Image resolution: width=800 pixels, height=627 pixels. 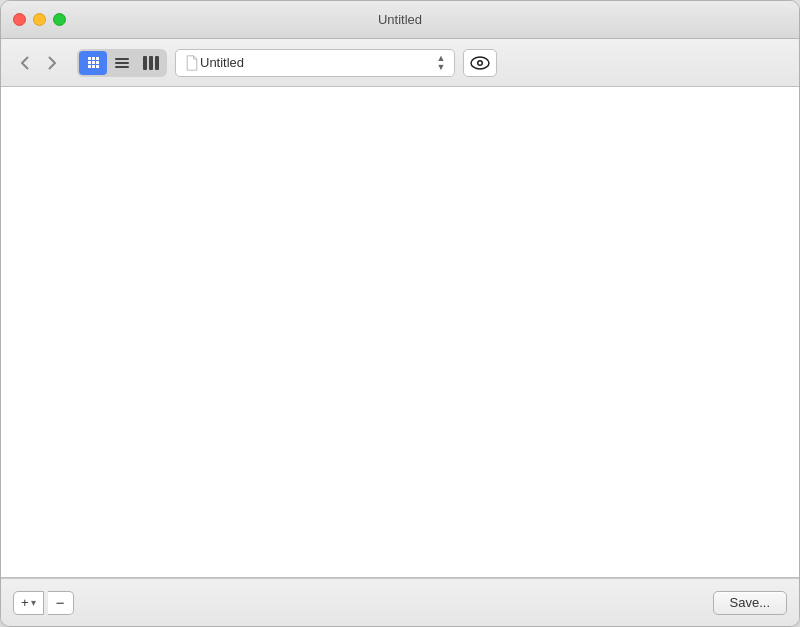 What do you see at coordinates (94, 62) in the screenshot?
I see `grid-icon` at bounding box center [94, 62].